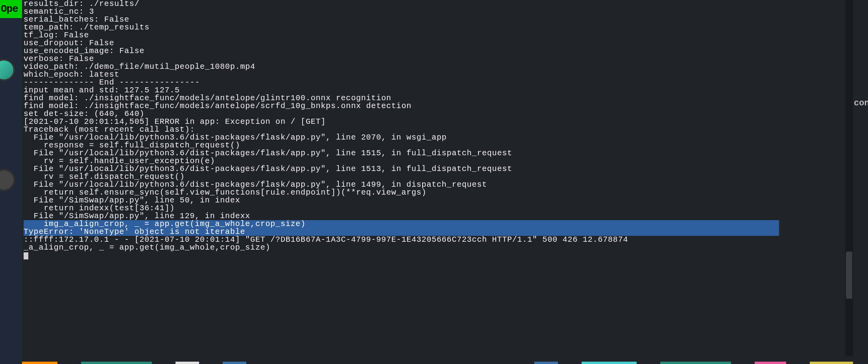 This screenshot has height=364, width=868. What do you see at coordinates (849, 178) in the screenshot?
I see `terminal-scrollbar` at bounding box center [849, 178].